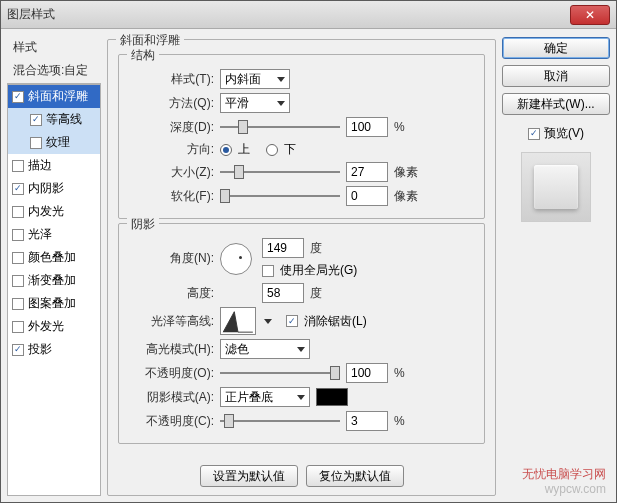 This screenshot has height=503, width=617. I want to click on style-value: 内斜面, so click(243, 80).